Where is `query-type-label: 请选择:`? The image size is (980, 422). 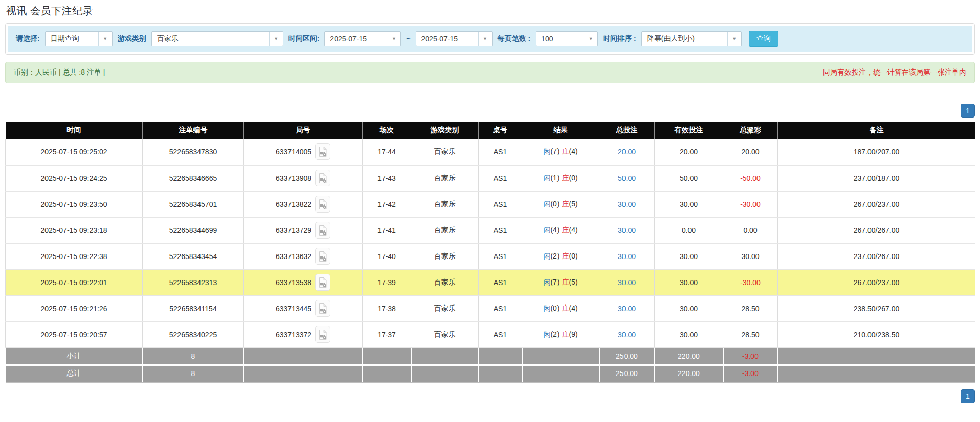 query-type-label: 请选择: is located at coordinates (28, 39).